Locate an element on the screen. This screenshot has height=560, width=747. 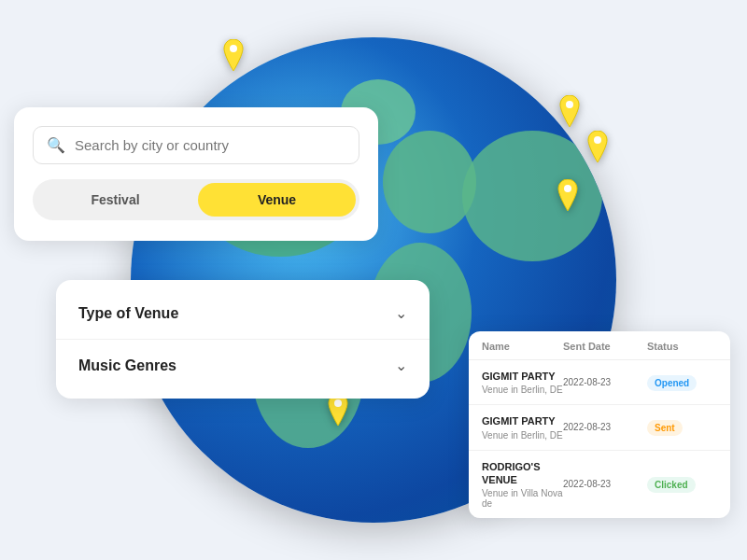
row-2-name: GIGMIT PARTY is located at coordinates (523, 421).